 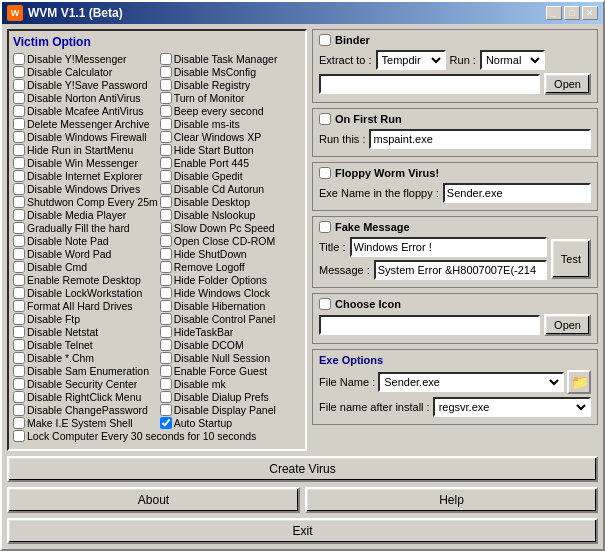 What do you see at coordinates (579, 382) in the screenshot?
I see `folder-icon-button: 📁` at bounding box center [579, 382].